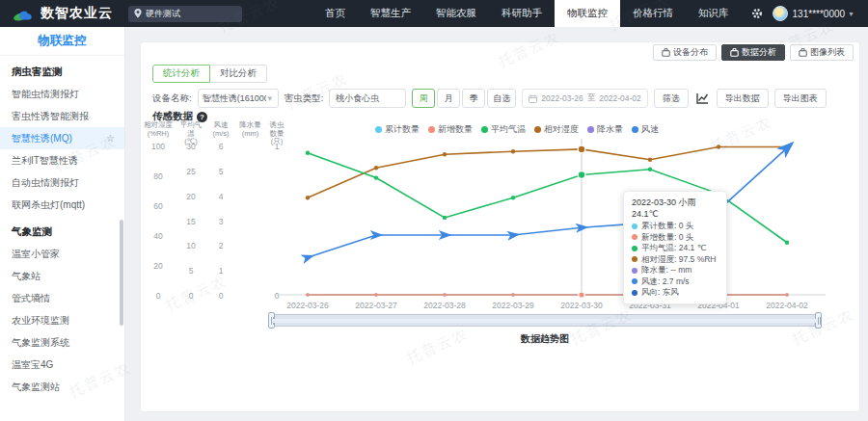 The width and height of the screenshot is (868, 421). What do you see at coordinates (62, 204) in the screenshot?
I see `sidebar-item: 联网杀虫灯(mqtt)` at bounding box center [62, 204].